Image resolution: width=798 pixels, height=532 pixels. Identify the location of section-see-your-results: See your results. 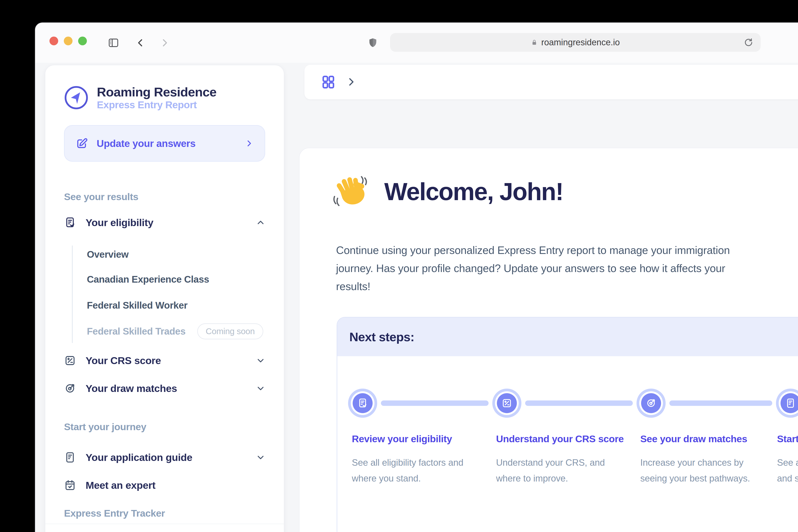
(165, 197).